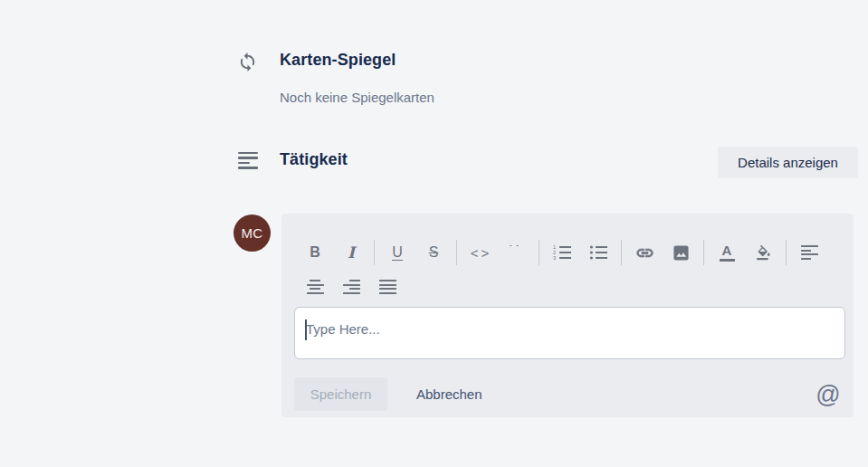 This screenshot has width=868, height=467. What do you see at coordinates (338, 60) in the screenshot?
I see `mirror-section-title: Karten-Spiegel` at bounding box center [338, 60].